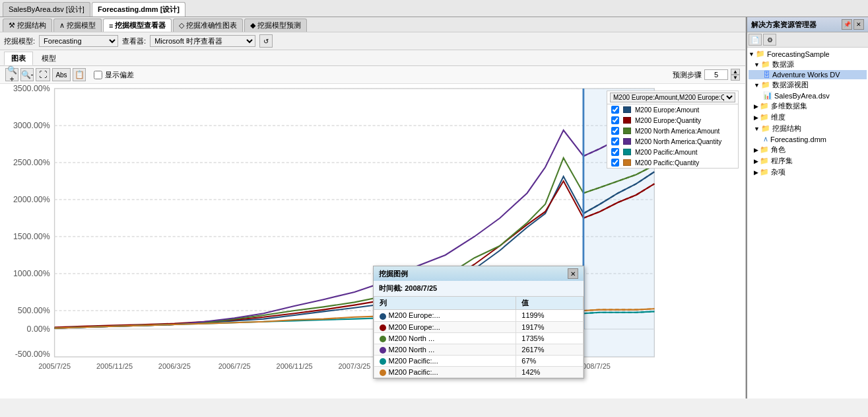 This screenshot has width=868, height=417. I want to click on folder-icon-dimensions: 📁, so click(764, 118).